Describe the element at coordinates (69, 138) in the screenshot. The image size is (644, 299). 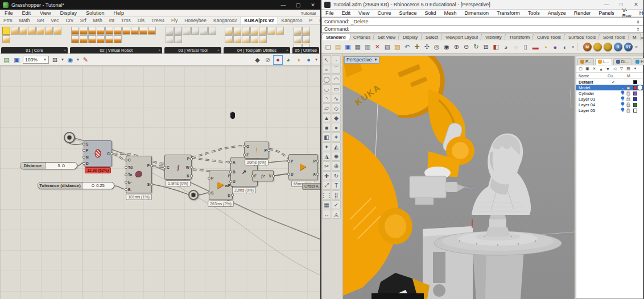
I see `relay-knot` at that location.